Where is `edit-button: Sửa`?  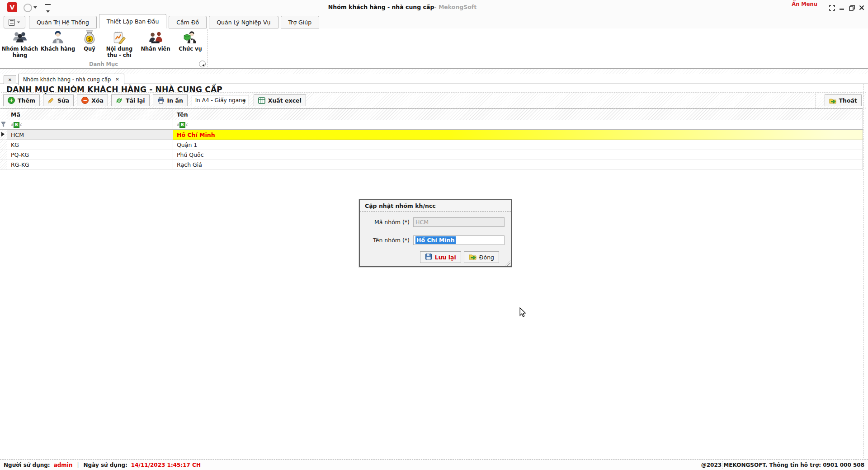
edit-button: Sửa is located at coordinates (58, 100).